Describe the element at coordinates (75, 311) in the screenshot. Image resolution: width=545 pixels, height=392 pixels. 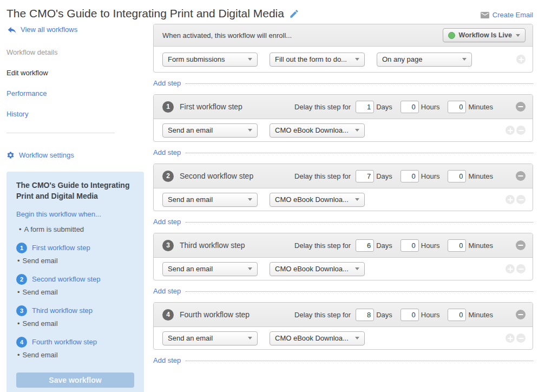
I see `summary-step-3: 3 Third workflow step` at that location.